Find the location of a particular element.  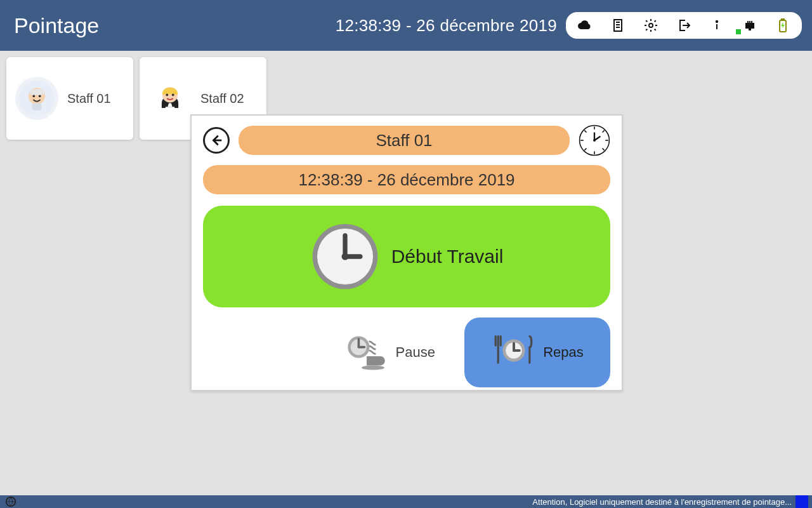

footer-bar: Attention, Logiciel uniquement destiné à… is located at coordinates (406, 502).